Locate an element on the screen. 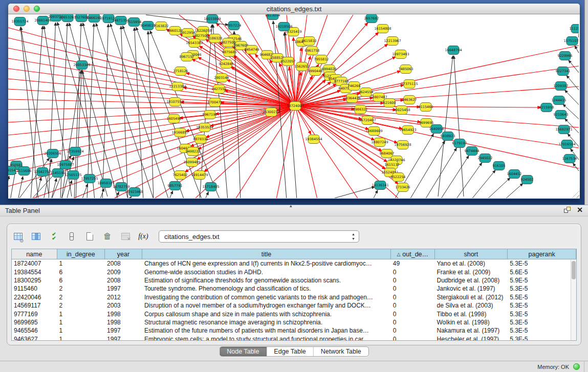 Image resolution: width=588 pixels, height=372 pixels. graph-node: 16154808 is located at coordinates (383, 29).